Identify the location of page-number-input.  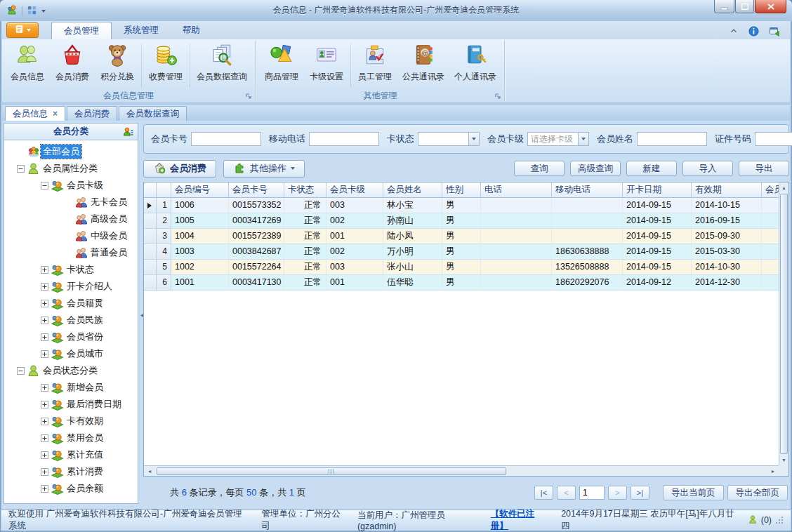
(592, 493).